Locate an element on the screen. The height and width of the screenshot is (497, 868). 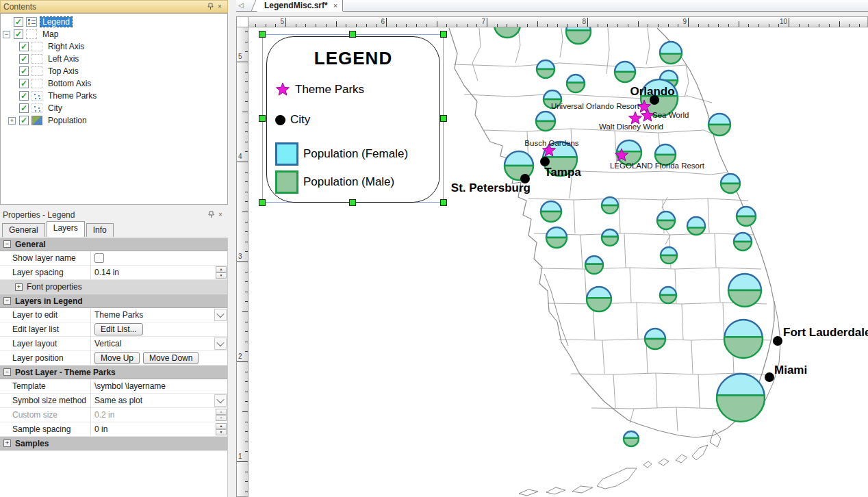
tab-layers: Layers is located at coordinates (66, 229).